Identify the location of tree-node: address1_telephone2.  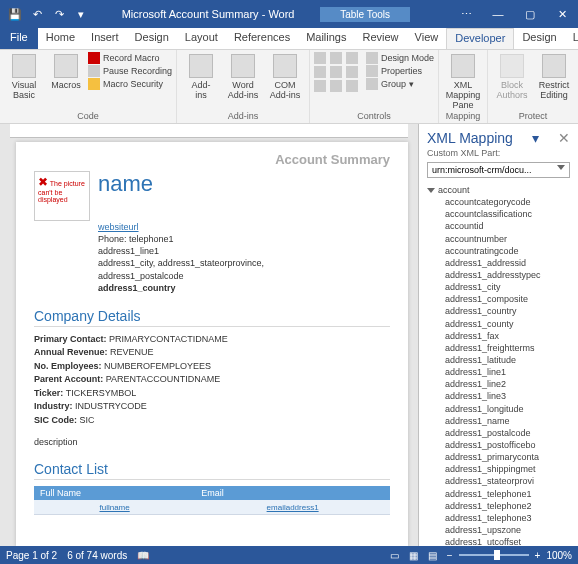
(510, 506).